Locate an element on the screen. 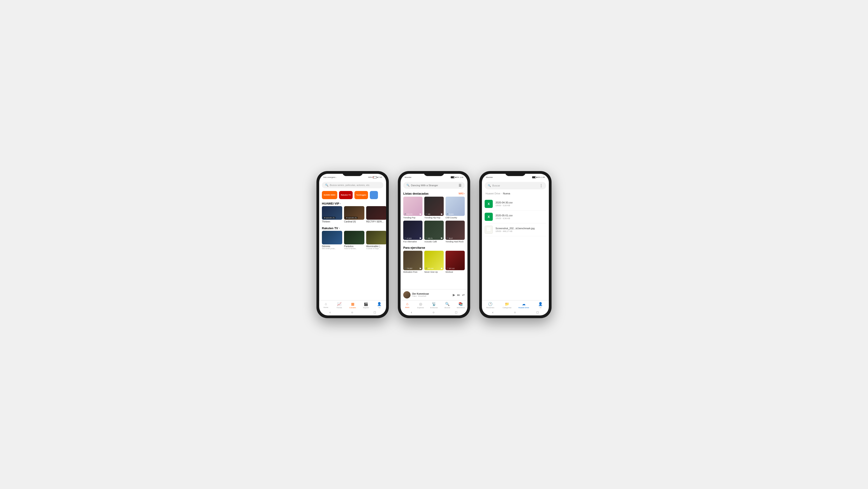 Image resolution: width=868 pixels, height=489 pixels. huawei-vip-cards: All episodes (5) Thirteen All episodes (… is located at coordinates (352, 214).